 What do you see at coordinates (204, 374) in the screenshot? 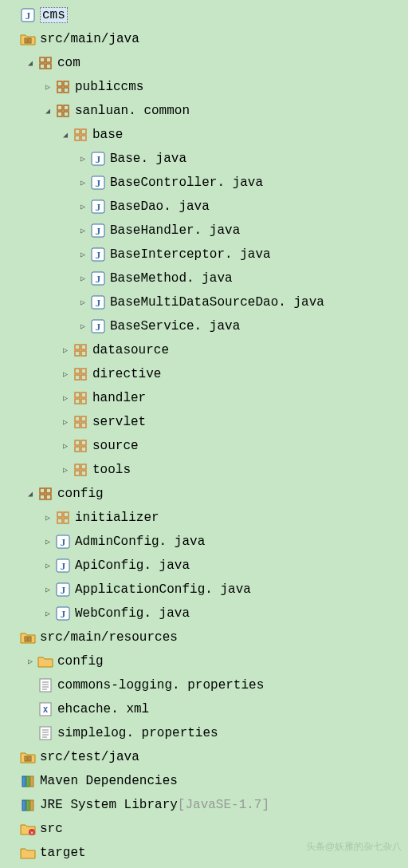
I see `tree-item: ▷directive` at bounding box center [204, 374].